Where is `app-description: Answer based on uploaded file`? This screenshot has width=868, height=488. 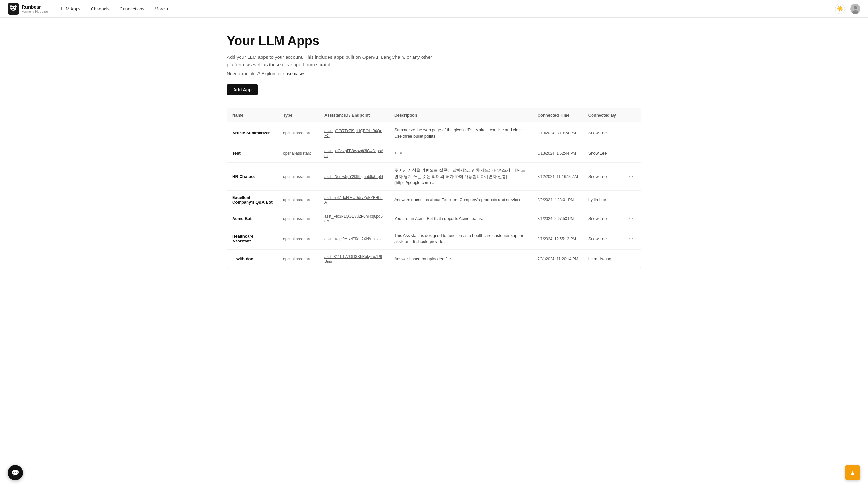
app-description: Answer based on uploaded file is located at coordinates (423, 259).